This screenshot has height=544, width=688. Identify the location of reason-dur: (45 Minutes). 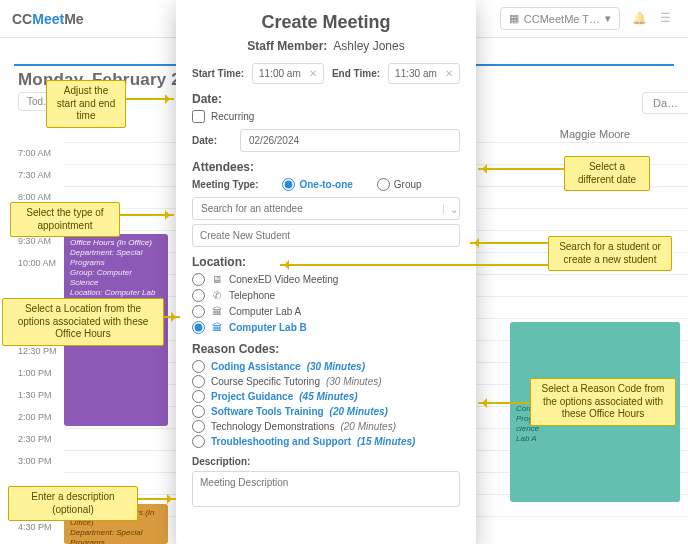
(328, 396).